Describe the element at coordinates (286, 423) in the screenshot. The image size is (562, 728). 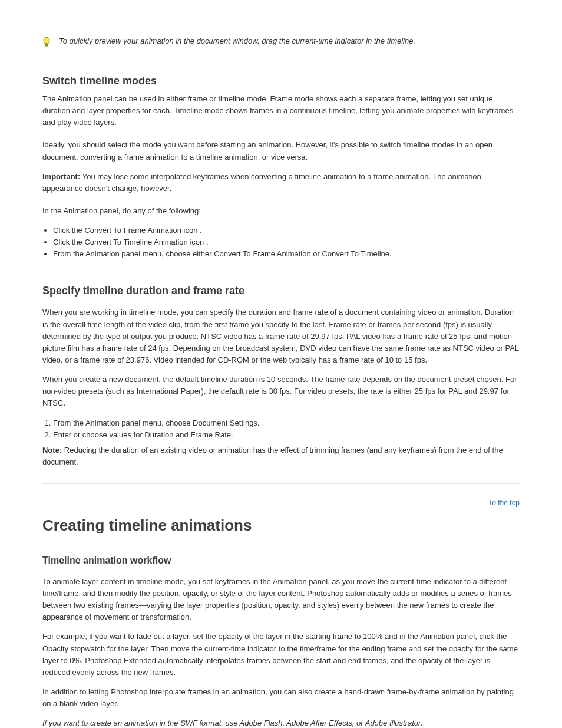
I see `list-item: From the Animation panel menu, choose Do…` at that location.